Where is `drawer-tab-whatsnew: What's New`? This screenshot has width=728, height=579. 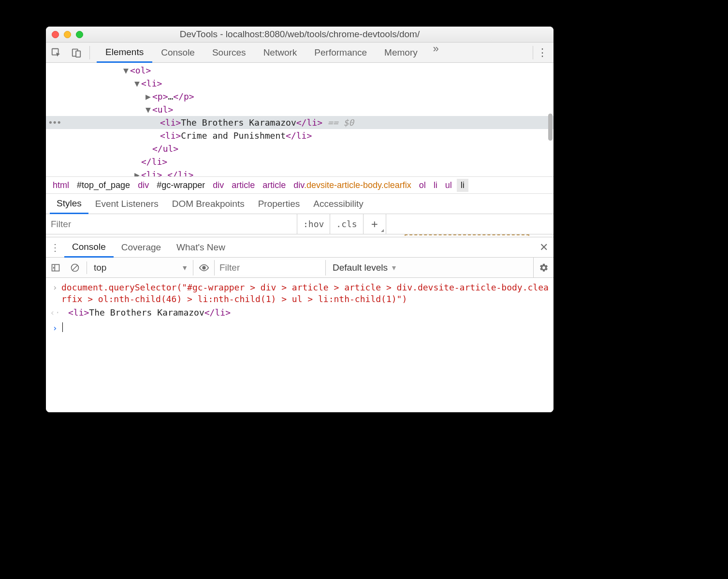
drawer-tab-whatsnew: What's New is located at coordinates (201, 247).